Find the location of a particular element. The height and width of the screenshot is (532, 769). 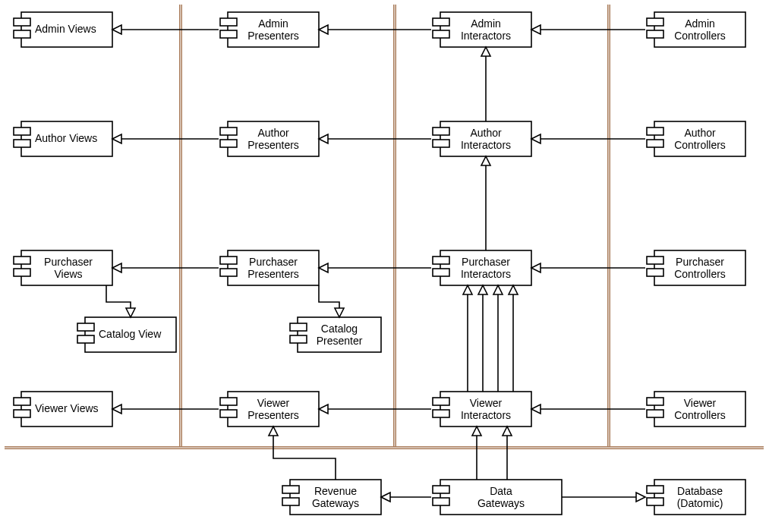

component-admin-controllers: Admin Controllers is located at coordinates (696, 30).